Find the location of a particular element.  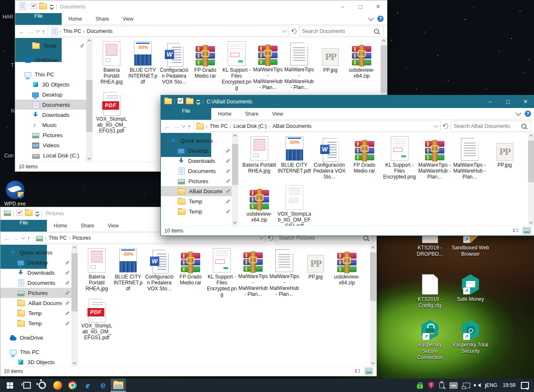

up-button: ↑ is located at coordinates (29, 238).